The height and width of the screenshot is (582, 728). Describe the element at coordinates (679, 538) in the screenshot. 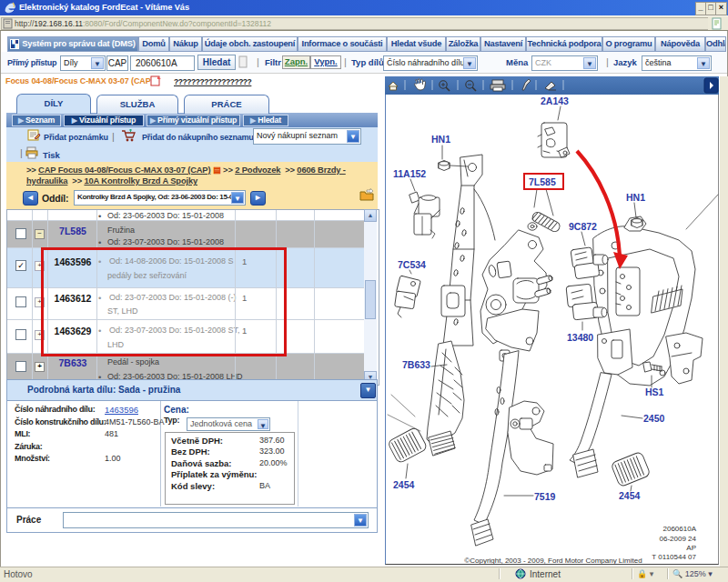

I see `svg-text: 06-2009 24` at that location.